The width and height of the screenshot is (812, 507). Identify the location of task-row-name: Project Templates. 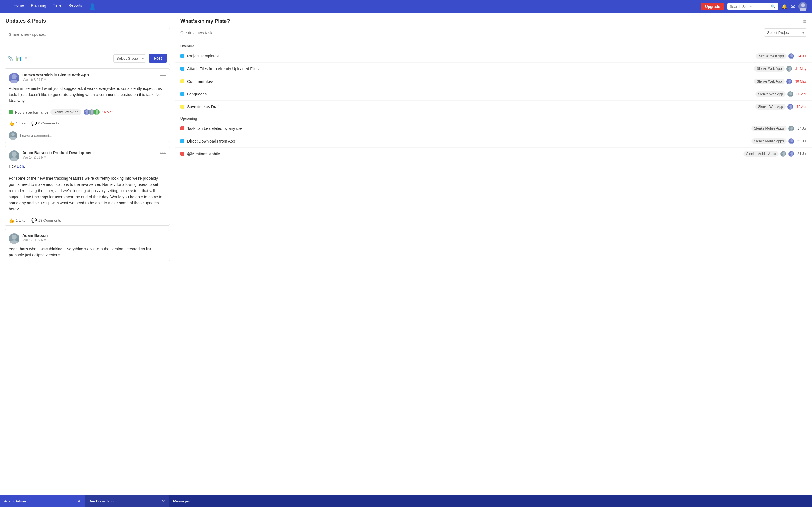
(470, 56).